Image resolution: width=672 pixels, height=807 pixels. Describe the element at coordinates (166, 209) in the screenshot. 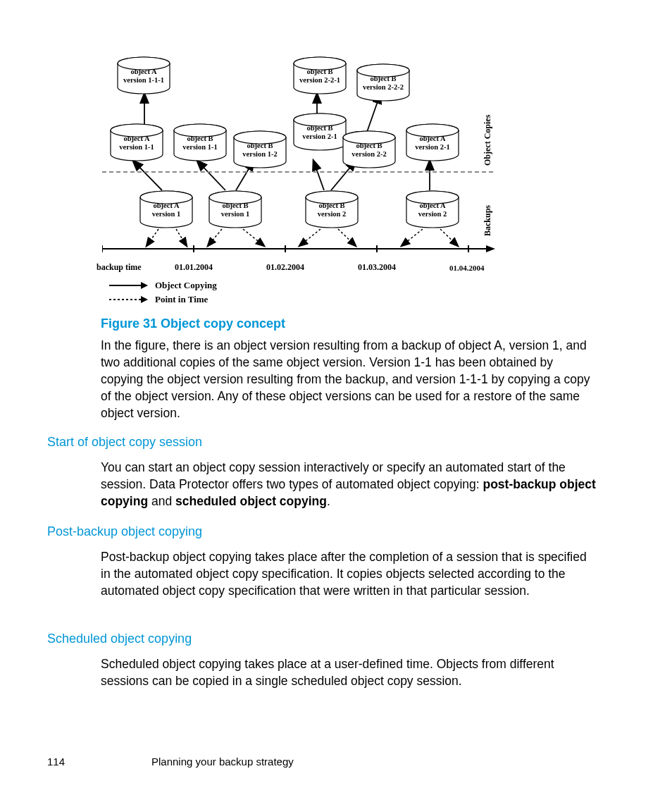

I see `cyl-a-1: object Aversion 1` at that location.